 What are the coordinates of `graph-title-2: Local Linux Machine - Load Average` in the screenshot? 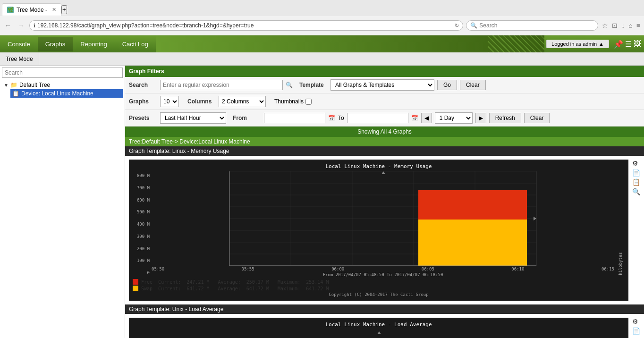 It's located at (379, 325).